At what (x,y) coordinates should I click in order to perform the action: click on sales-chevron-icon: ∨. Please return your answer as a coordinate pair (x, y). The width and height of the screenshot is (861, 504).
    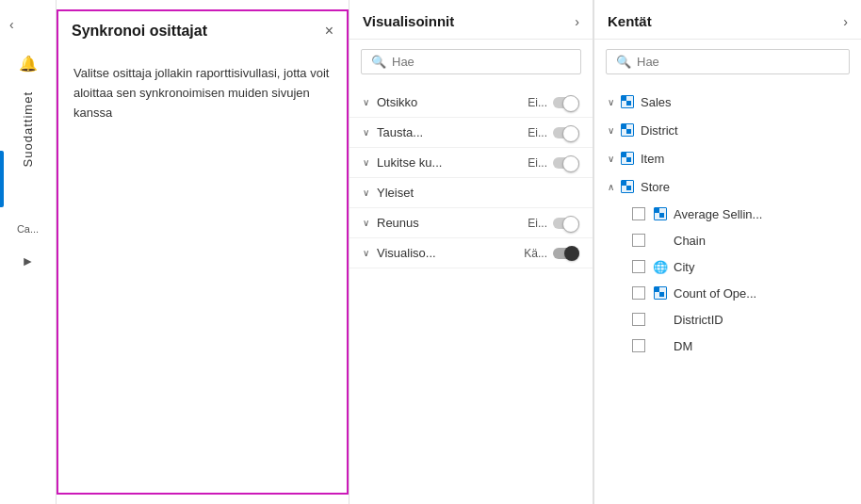
    Looking at the image, I should click on (610, 102).